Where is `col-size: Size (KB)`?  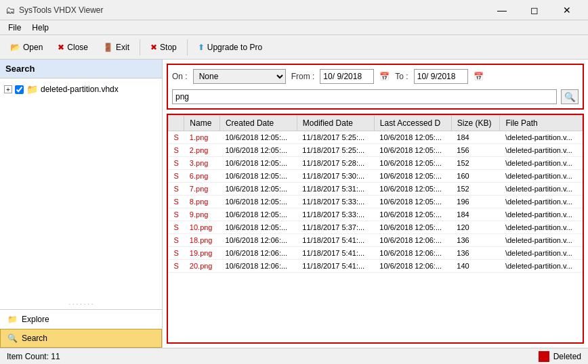 col-size: Size (KB) is located at coordinates (476, 123).